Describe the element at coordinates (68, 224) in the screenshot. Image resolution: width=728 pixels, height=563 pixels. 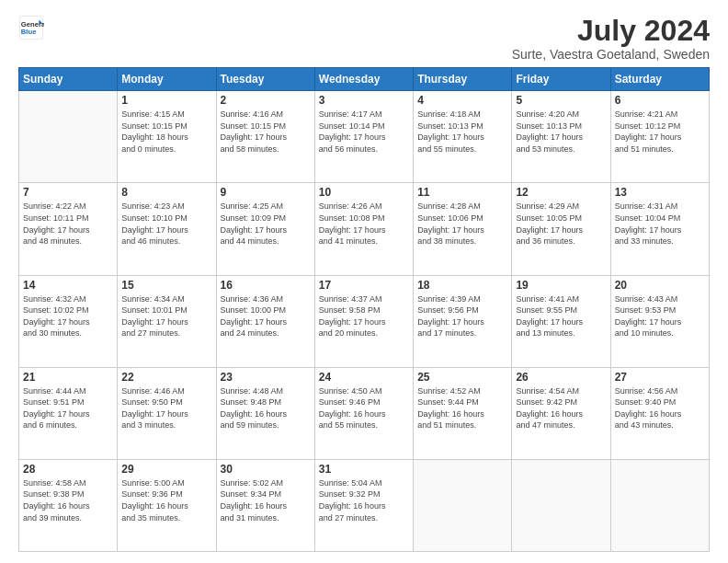
I see `day-info: Sunrise: 4:22 AM Sunset: 10:11 PM Daylig…` at that location.